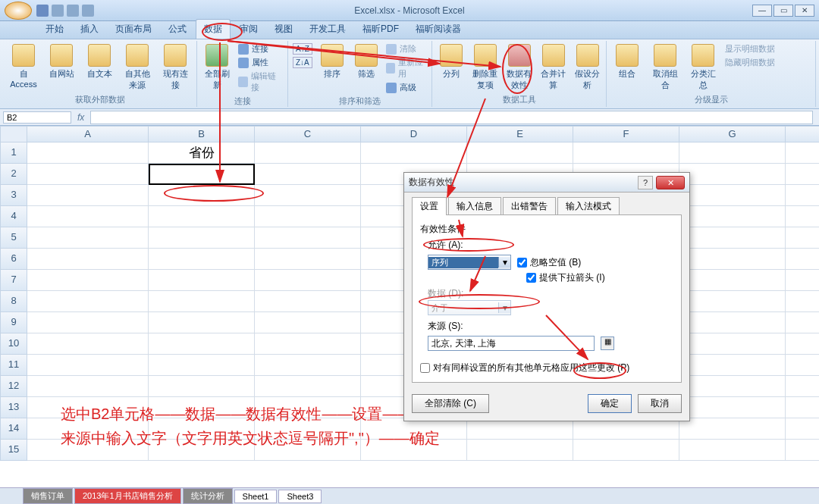 The height and width of the screenshot is (504, 819). What do you see at coordinates (529, 206) in the screenshot?
I see `dialog-tab-error: 出错警告` at bounding box center [529, 206].